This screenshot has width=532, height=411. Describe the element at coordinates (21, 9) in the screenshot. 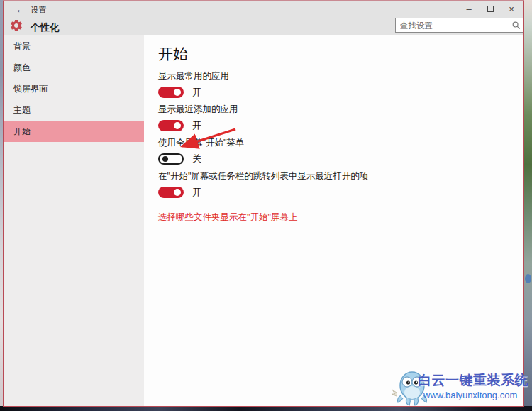

I see `back-arrow-icon: ←` at that location.